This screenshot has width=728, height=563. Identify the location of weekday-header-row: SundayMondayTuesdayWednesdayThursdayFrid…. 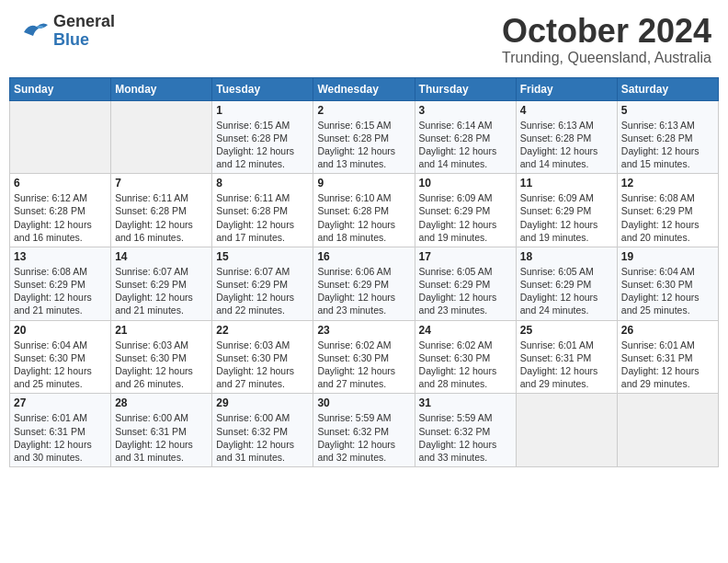
(364, 88).